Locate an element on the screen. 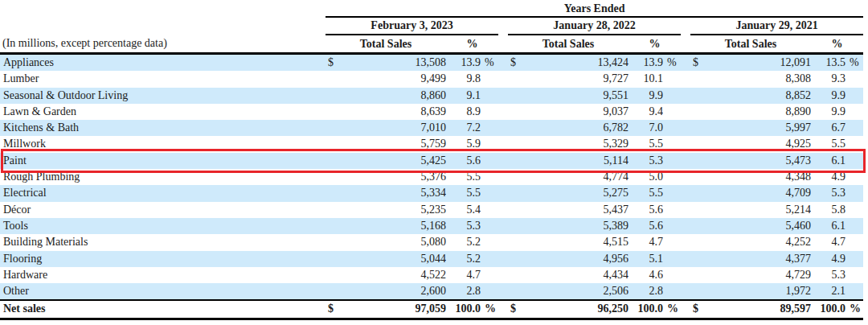 This screenshot has height=325, width=868. period-date-2023: February 3, 2023 is located at coordinates (411, 26).